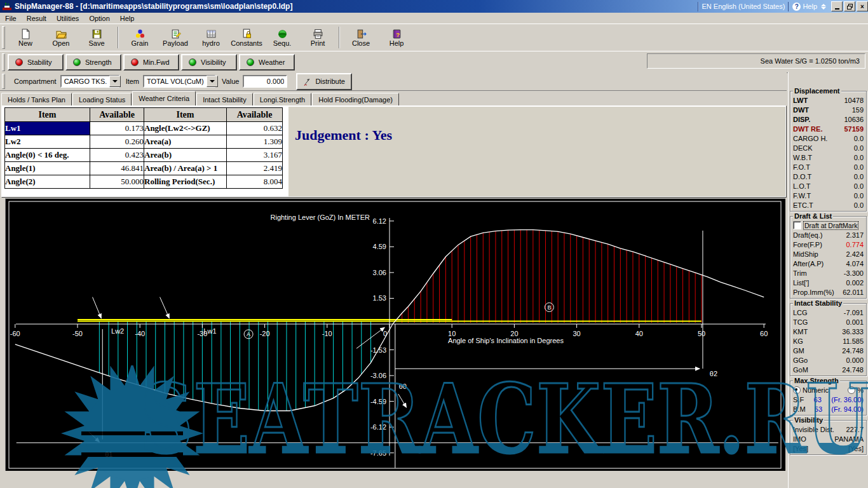  What do you see at coordinates (702, 334) in the screenshot?
I see `svg-text: 50` at bounding box center [702, 334].